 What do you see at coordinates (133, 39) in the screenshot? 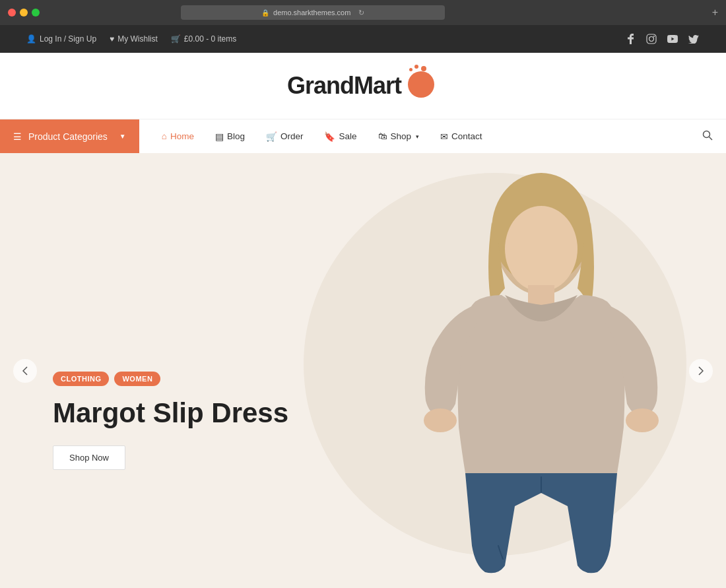
I see `wishlist-link: ♥ My Wishlist` at bounding box center [133, 39].